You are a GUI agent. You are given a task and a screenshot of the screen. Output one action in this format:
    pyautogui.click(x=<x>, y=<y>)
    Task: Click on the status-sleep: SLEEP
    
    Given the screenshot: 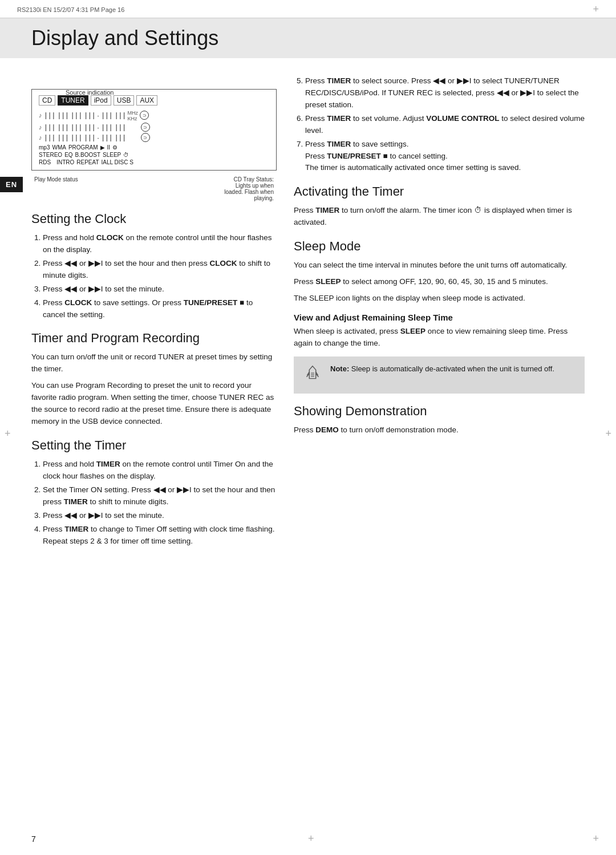 What is the action you would take?
    pyautogui.click(x=112, y=155)
    